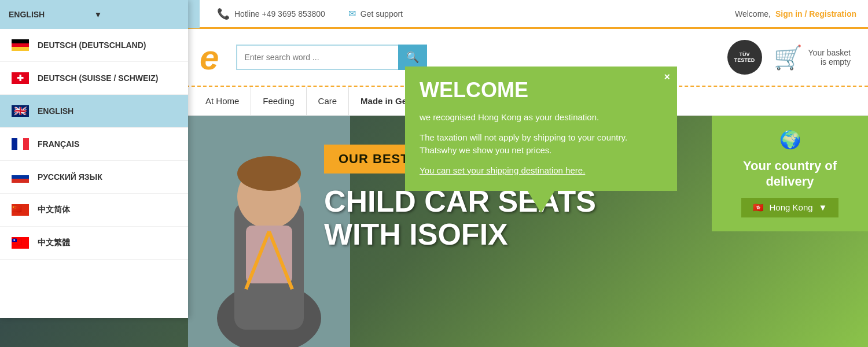 The image size is (868, 347). I want to click on phone-icon: 📞, so click(223, 14).